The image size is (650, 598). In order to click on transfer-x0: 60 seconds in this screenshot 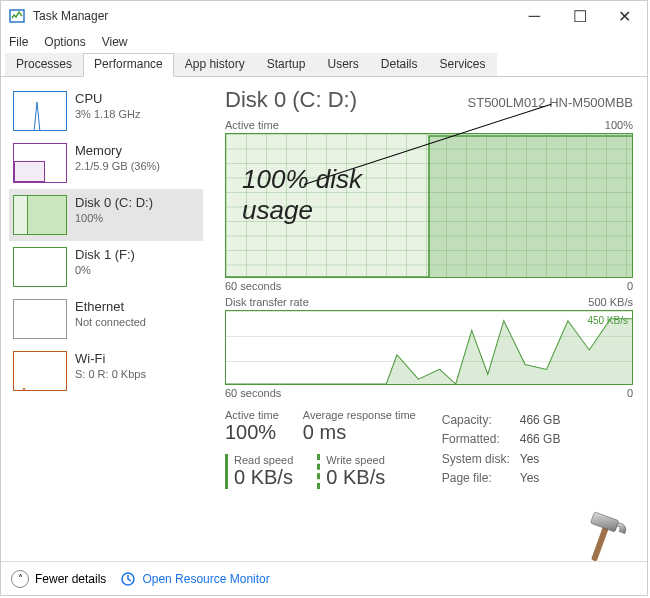, I will do `click(253, 393)`.